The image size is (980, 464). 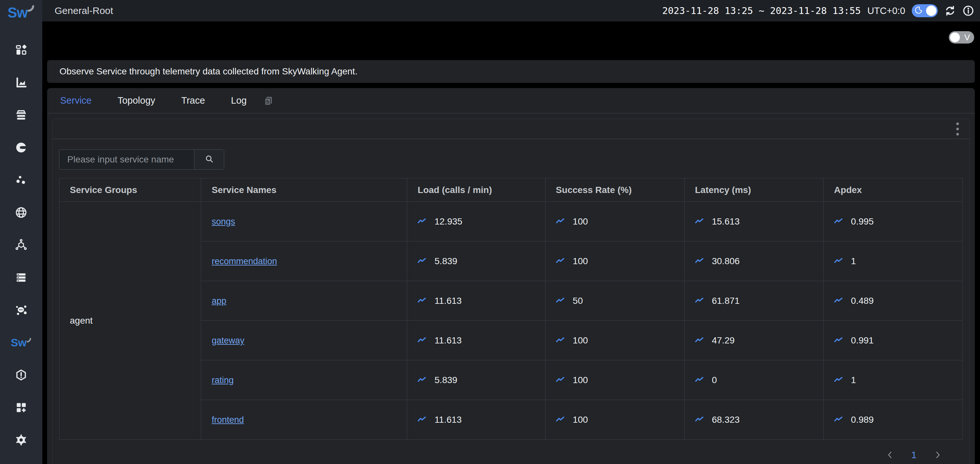 What do you see at coordinates (511, 101) in the screenshot?
I see `tab-bar: Service Topology Trace Log` at bounding box center [511, 101].